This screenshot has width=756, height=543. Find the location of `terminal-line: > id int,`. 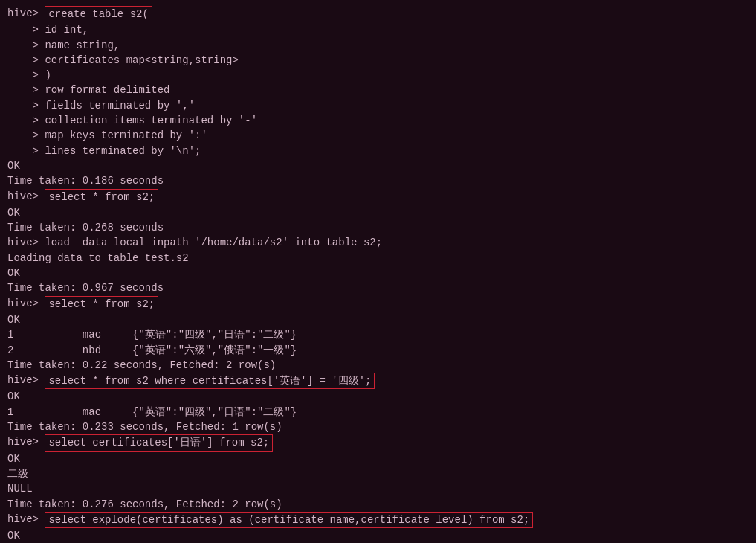

terminal-line: > id int, is located at coordinates (378, 30).